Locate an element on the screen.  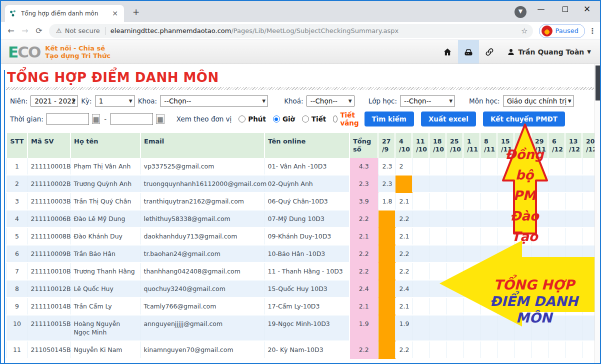
cell-email: truongquynhanh16112000@gmail.com is located at coordinates (202, 184).